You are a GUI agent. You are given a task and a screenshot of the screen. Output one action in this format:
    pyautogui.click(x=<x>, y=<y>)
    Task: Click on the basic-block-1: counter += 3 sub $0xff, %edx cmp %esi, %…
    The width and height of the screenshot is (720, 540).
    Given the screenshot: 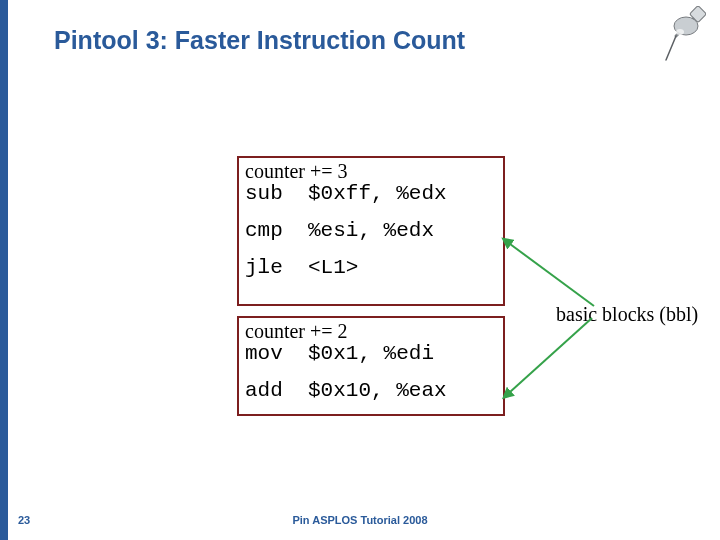 What is the action you would take?
    pyautogui.click(x=371, y=231)
    